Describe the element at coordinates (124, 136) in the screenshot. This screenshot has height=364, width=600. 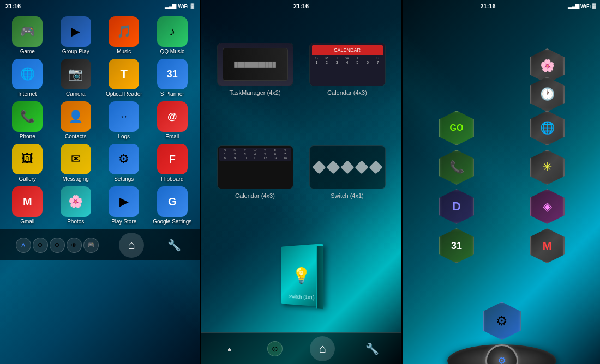
I see `logs-label: Logs` at that location.